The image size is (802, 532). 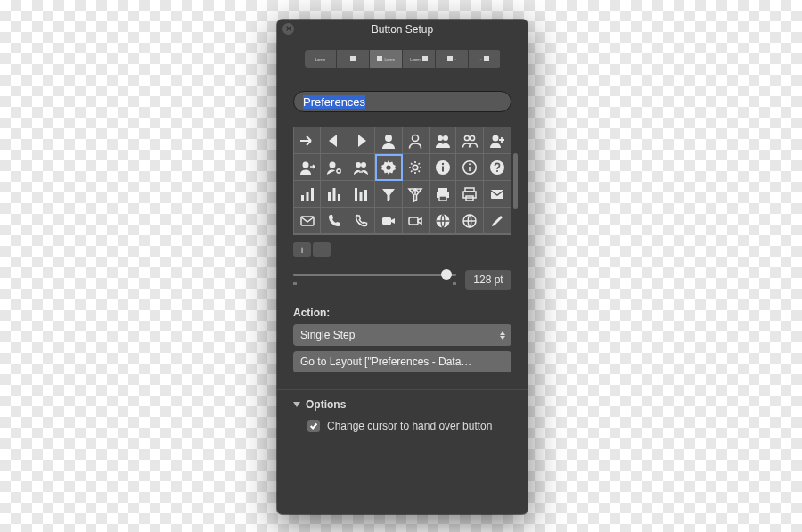 What do you see at coordinates (307, 194) in the screenshot?
I see `bars-icon` at bounding box center [307, 194].